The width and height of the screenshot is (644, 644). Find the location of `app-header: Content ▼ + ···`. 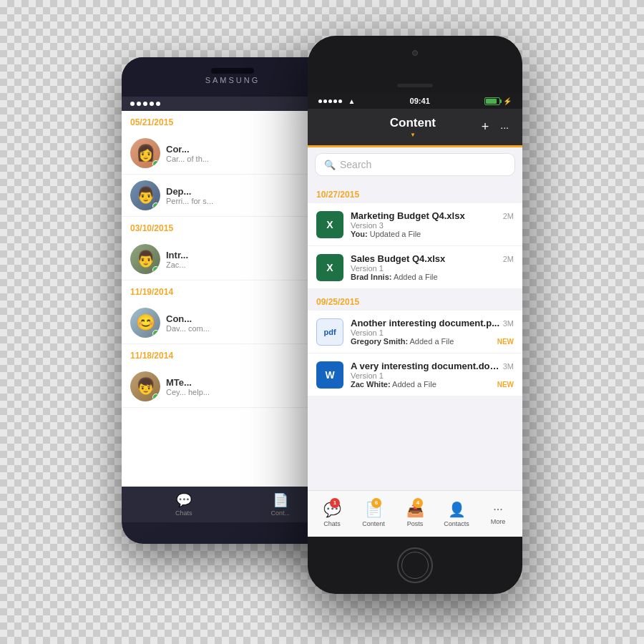

app-header: Content ▼ + ··· is located at coordinates (415, 127).